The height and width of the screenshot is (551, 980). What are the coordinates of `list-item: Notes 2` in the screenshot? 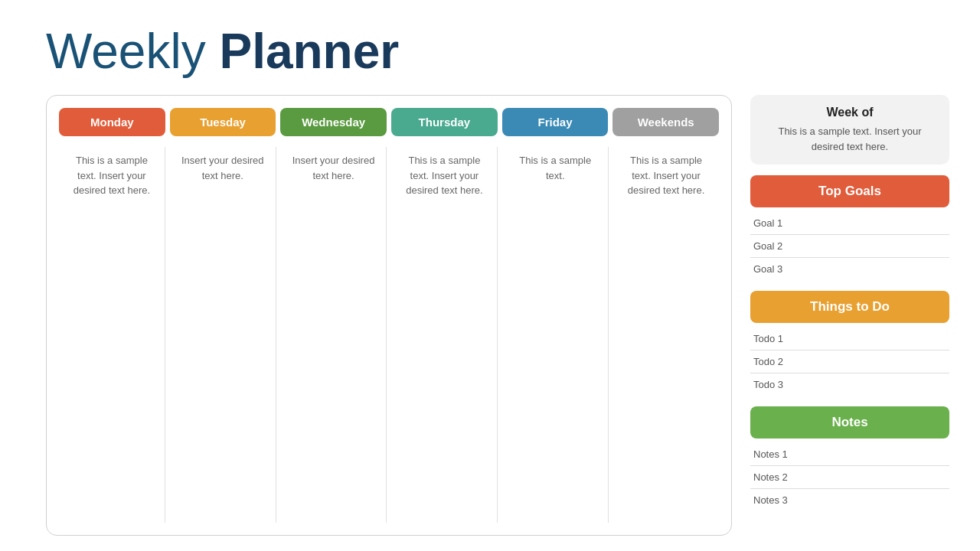 It's located at (850, 478).